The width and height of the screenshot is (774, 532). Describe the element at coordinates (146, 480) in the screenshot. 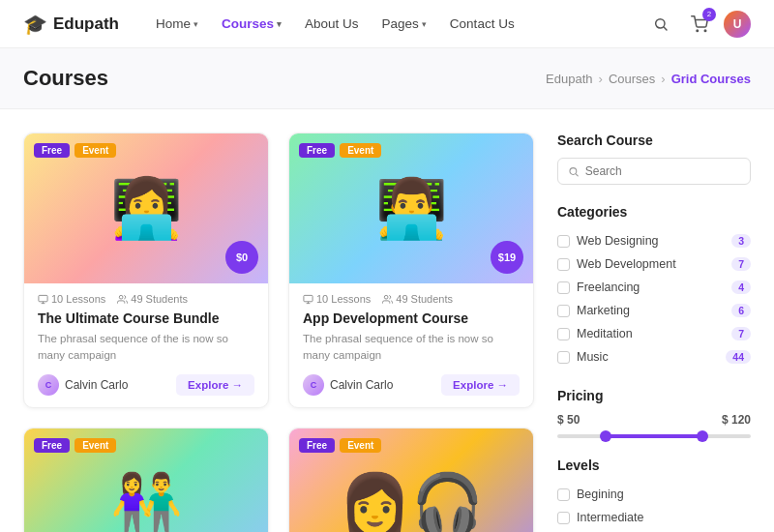

I see `course-card: 👫FreeEvent$0 10 Lessons 49 Students Spok…` at that location.